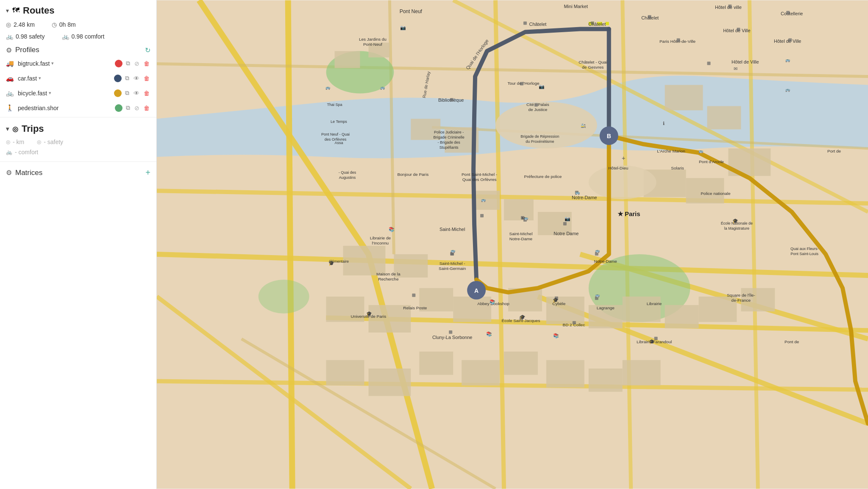 The image size is (868, 489). Describe the element at coordinates (629, 214) in the screenshot. I see `svg-text: ★ Paris` at that location.